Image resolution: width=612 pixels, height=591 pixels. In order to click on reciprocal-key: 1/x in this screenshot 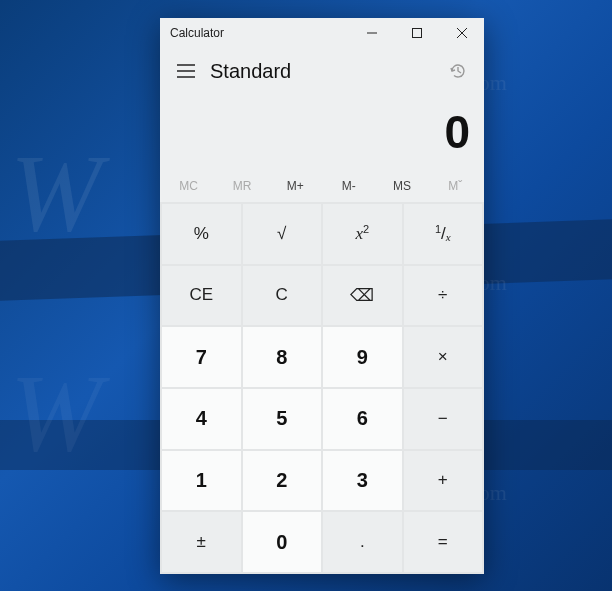, I will do `click(444, 234)`.